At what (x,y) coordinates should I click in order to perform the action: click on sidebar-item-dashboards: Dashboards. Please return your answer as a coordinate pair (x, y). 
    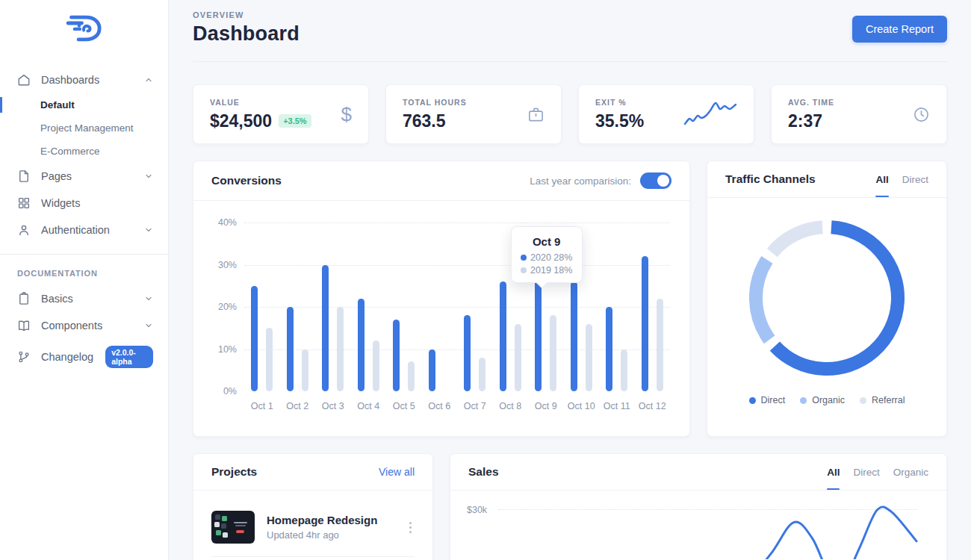
    Looking at the image, I should click on (84, 80).